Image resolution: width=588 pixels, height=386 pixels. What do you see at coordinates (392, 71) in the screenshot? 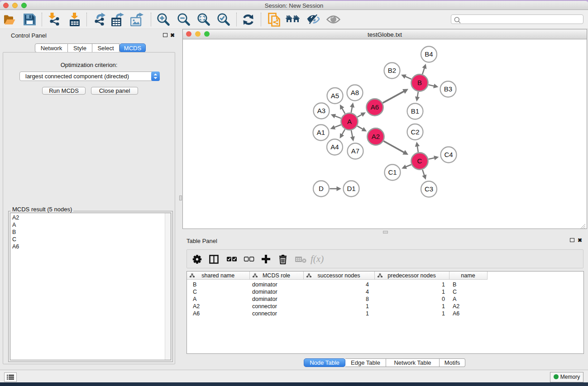
I see `svg-text: B2` at bounding box center [392, 71].